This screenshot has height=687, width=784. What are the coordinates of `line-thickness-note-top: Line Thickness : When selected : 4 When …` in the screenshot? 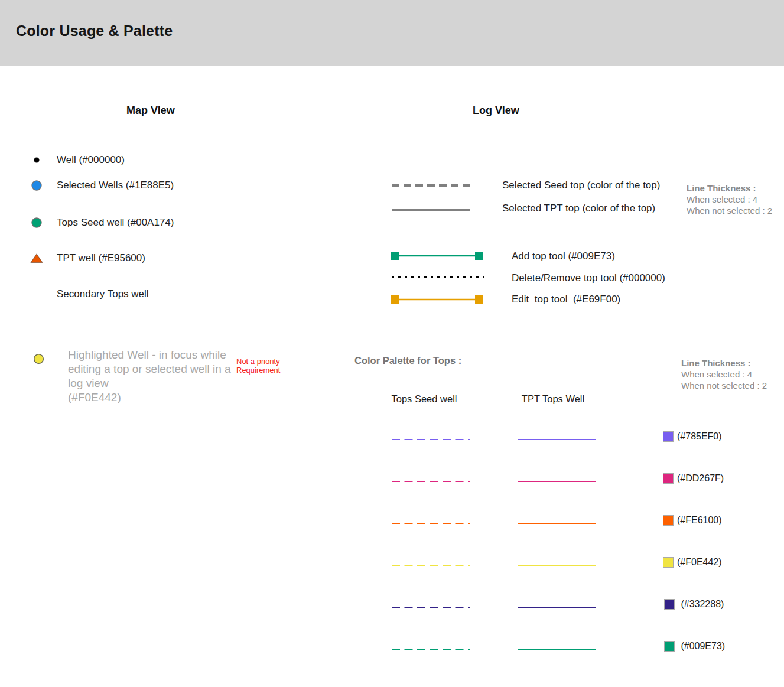 It's located at (729, 200).